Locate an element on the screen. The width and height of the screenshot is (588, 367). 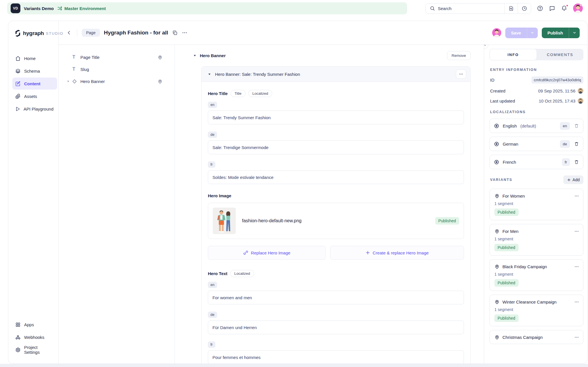
sidebar-item-label: Apps is located at coordinates (29, 324).